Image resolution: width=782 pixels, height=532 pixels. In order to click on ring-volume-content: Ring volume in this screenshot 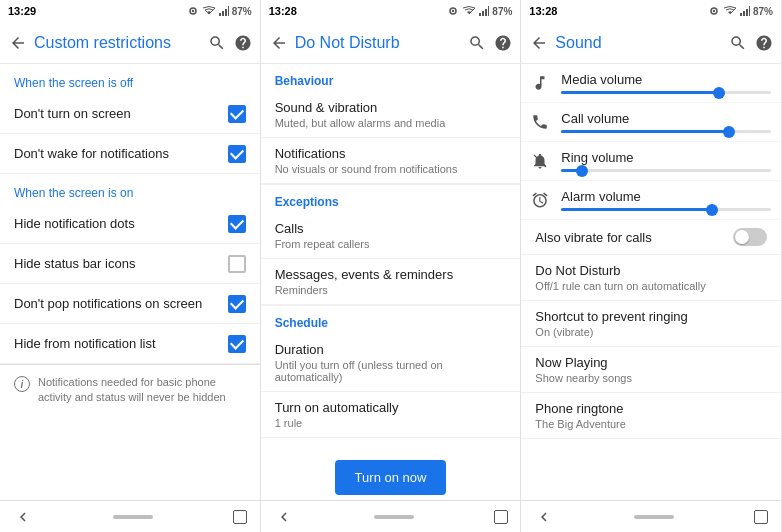, I will do `click(666, 161)`.